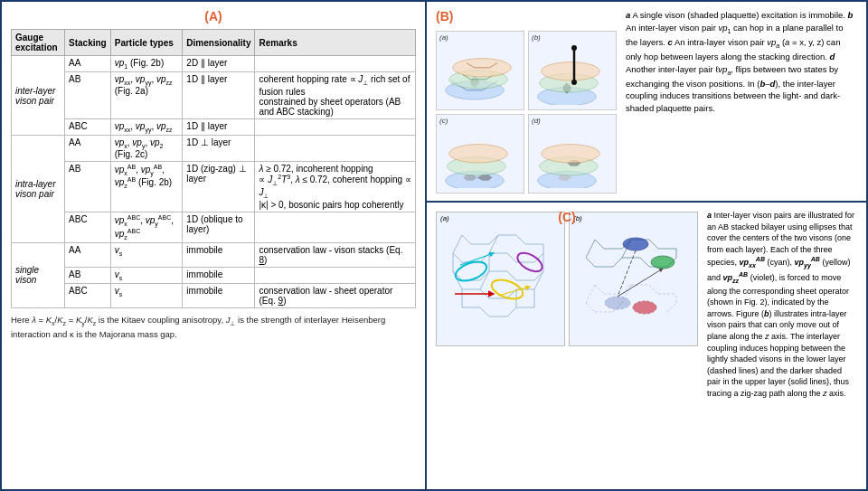  What do you see at coordinates (572, 71) in the screenshot?
I see `diagram-b-svg` at bounding box center [572, 71].